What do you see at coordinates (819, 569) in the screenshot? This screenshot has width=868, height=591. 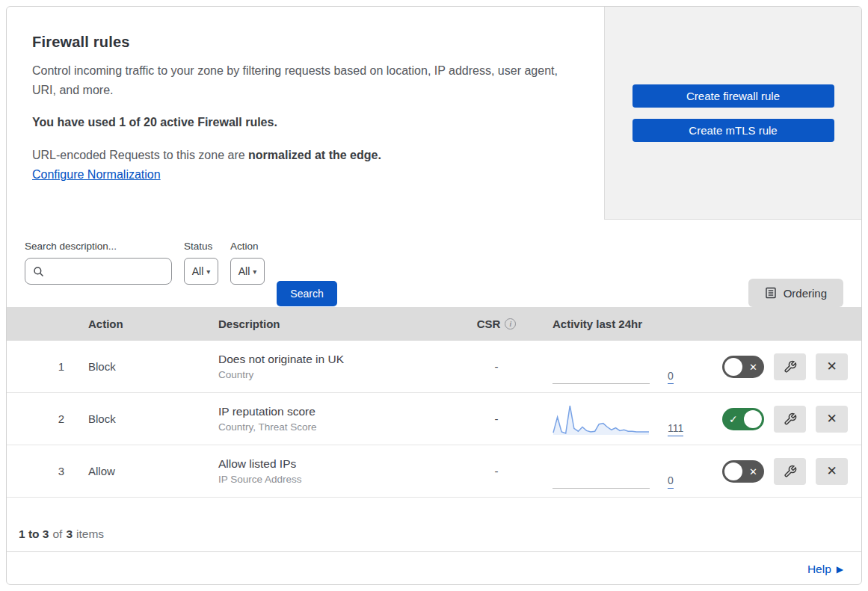 I see `help-label: Help` at bounding box center [819, 569].